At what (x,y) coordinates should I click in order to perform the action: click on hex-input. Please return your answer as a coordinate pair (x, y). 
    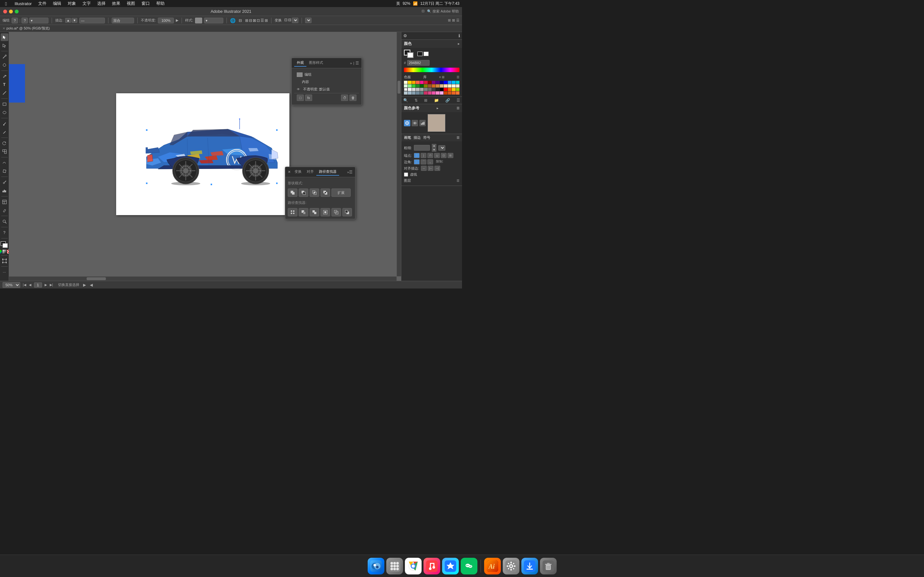
    Looking at the image, I should click on (418, 63).